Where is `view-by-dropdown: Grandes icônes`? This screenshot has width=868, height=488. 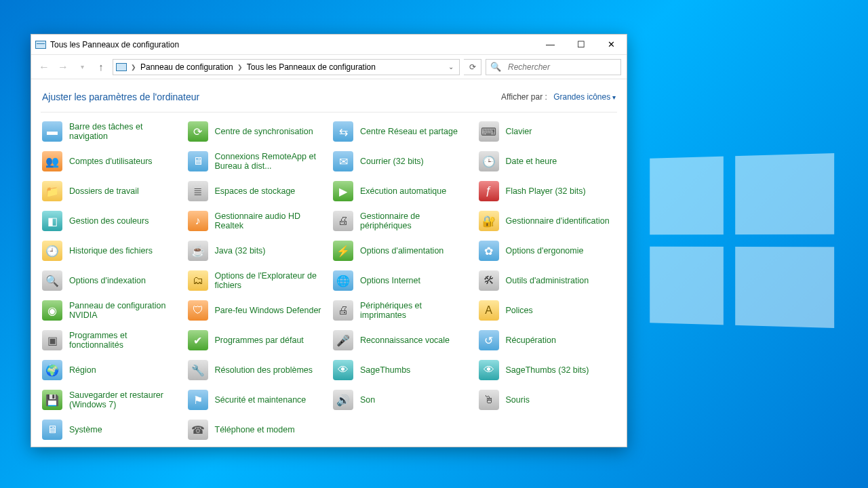 view-by-dropdown: Grandes icônes is located at coordinates (585, 97).